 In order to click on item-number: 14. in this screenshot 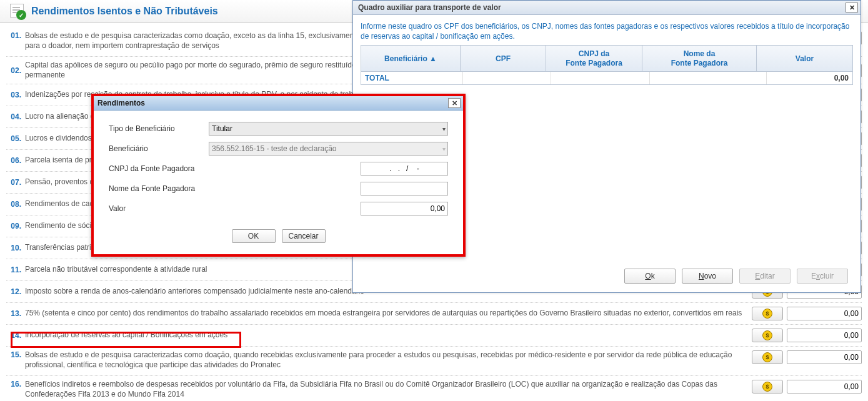, I will do `click(14, 335)`.